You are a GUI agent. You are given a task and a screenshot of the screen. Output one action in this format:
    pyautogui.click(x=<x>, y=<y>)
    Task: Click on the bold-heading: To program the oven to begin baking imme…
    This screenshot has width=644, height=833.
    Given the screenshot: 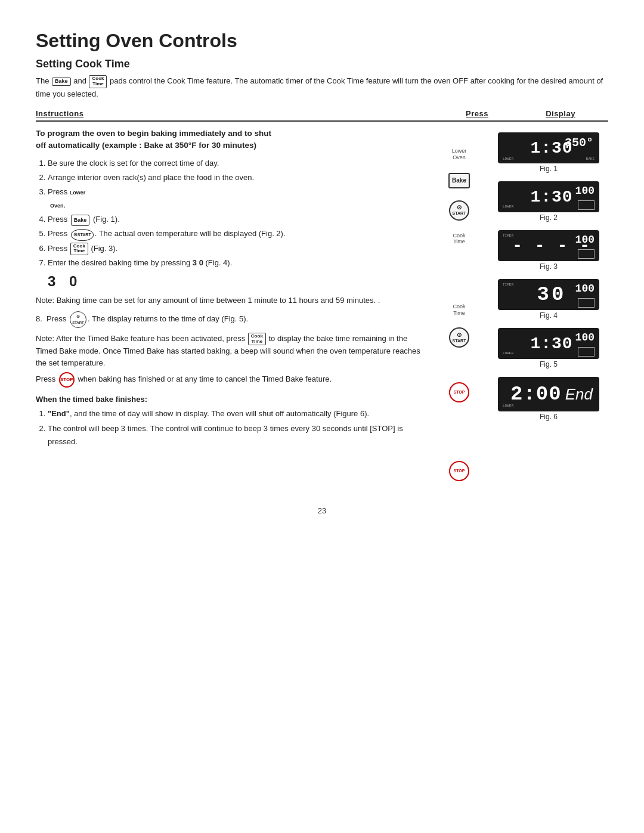 What is the action you would take?
    pyautogui.click(x=230, y=140)
    